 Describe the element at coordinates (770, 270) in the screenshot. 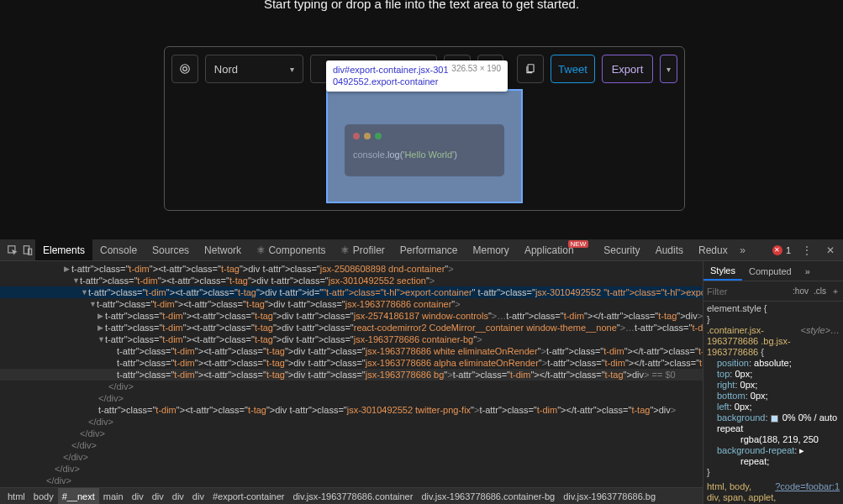

I see `styles-tab-computed: Computed` at that location.